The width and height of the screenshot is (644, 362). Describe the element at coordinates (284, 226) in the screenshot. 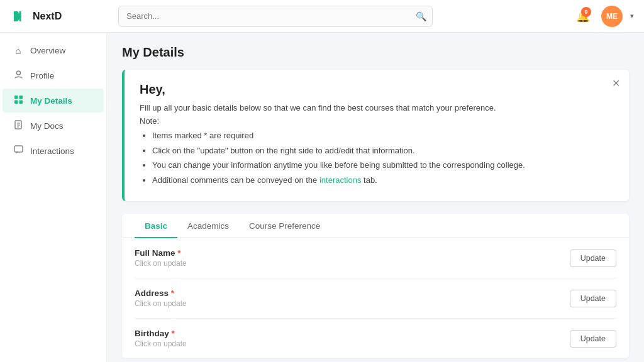

I see `tab-course-preference: Course Preference` at that location.